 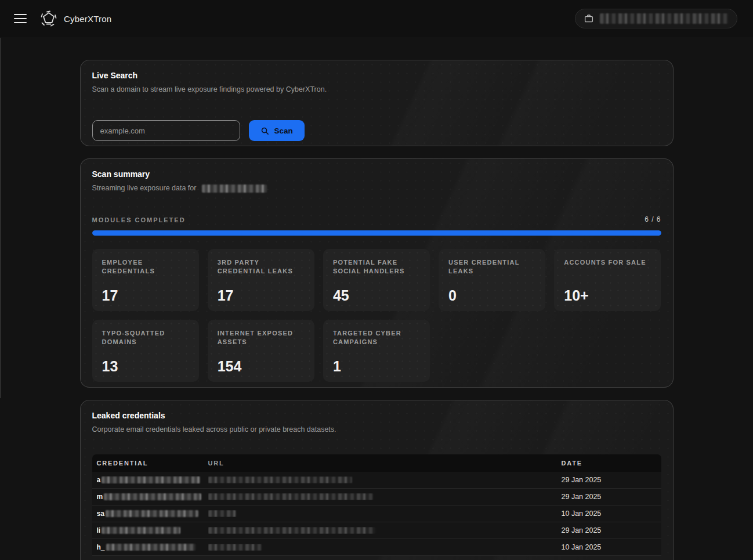 I want to click on modules-progress-bar, so click(x=377, y=233).